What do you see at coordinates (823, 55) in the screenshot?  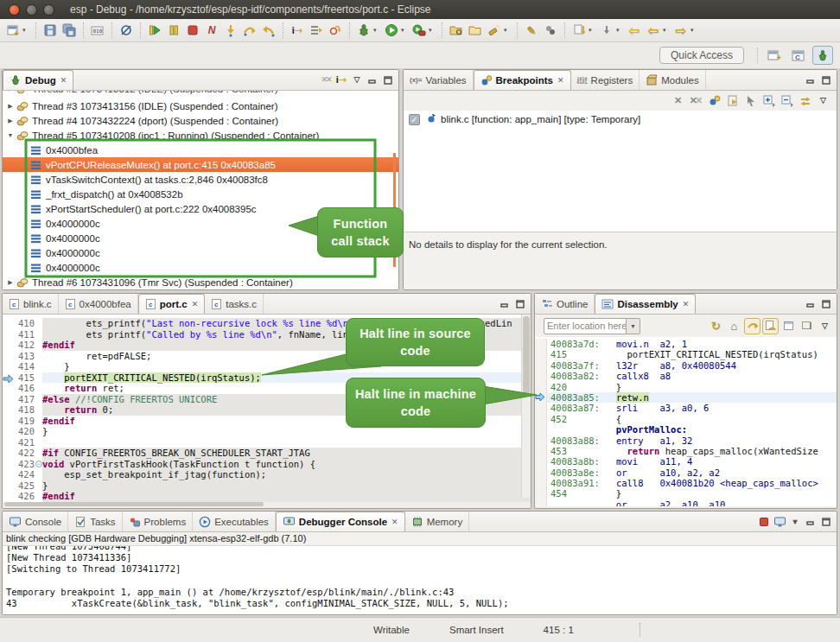 I see `debug-perspective-icon` at bounding box center [823, 55].